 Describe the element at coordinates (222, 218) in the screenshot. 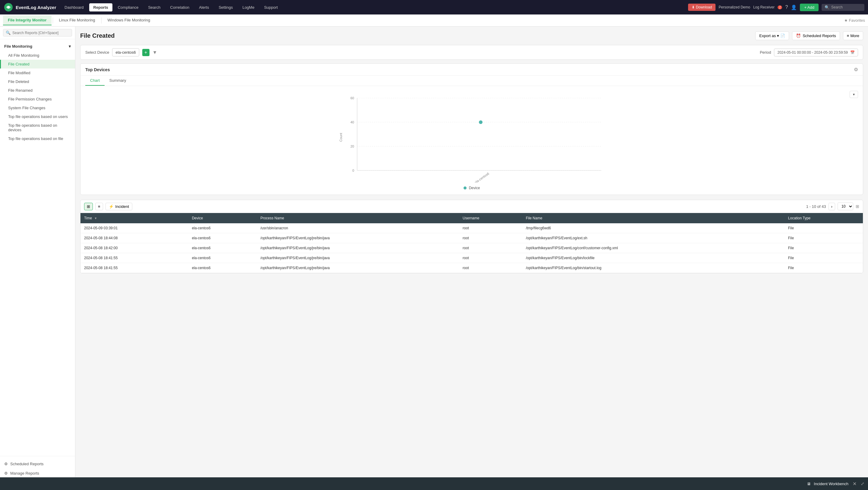

I see `col-device: Device` at that location.